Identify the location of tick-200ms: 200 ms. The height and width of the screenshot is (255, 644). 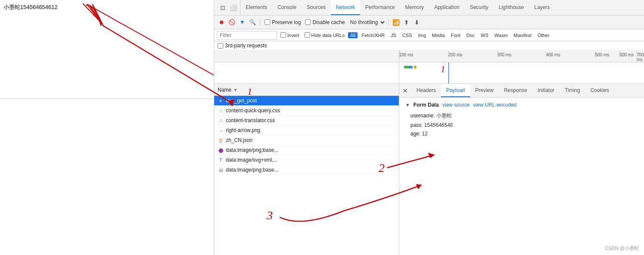
(455, 54).